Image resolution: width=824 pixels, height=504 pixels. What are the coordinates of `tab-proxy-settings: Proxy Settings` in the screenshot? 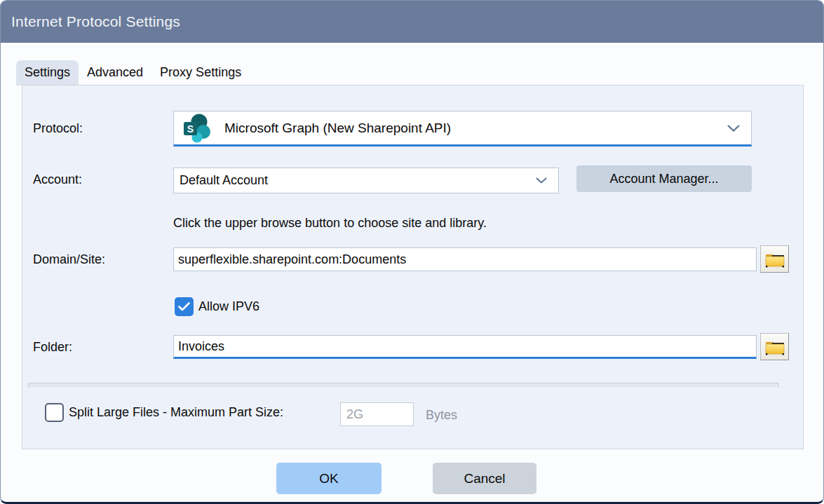 It's located at (201, 73).